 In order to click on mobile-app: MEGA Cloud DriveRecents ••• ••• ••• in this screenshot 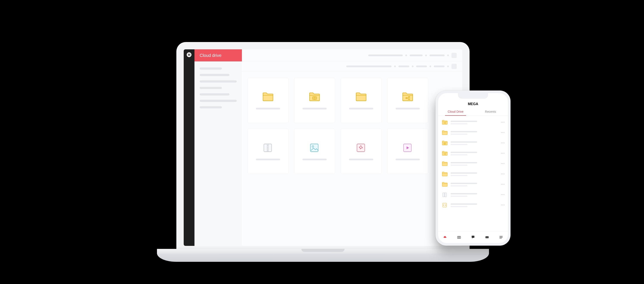, I will do `click(473, 168)`.